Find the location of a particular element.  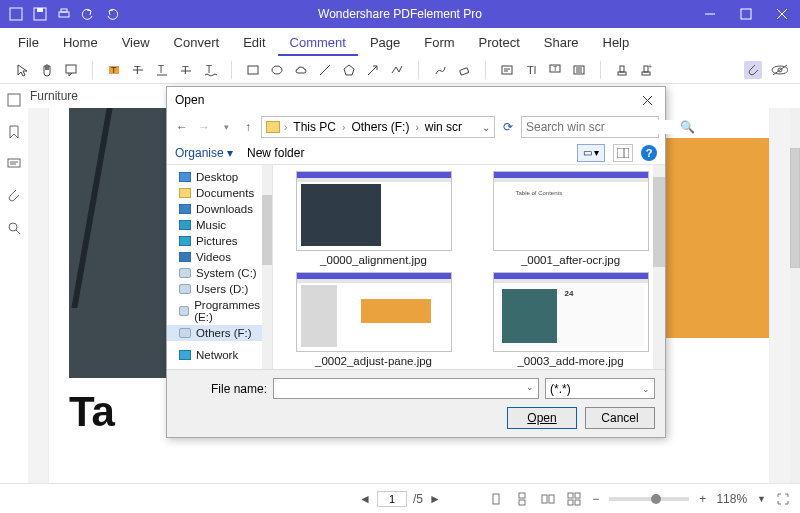

continuous-view-icon is located at coordinates (522, 499).